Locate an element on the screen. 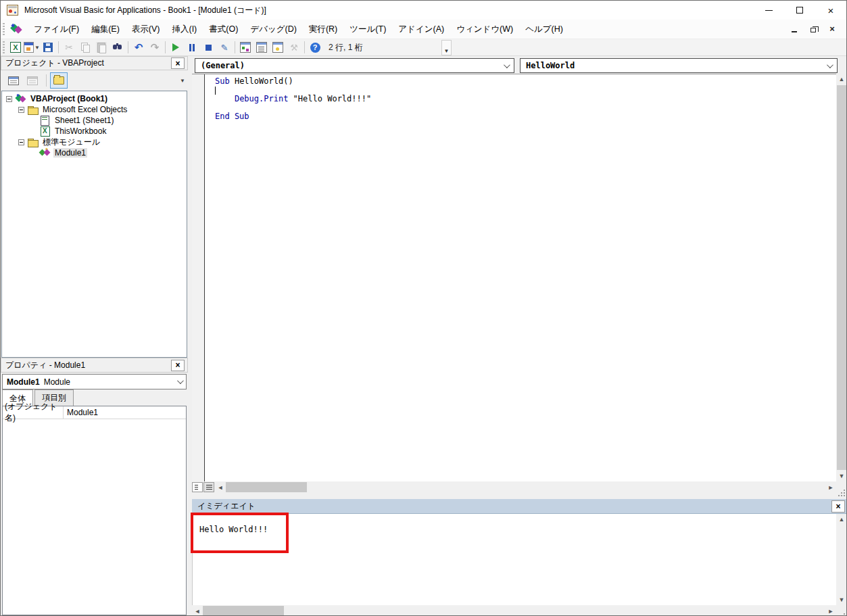  code-vertical-scrollbar: ▲ ▼ is located at coordinates (842, 277).